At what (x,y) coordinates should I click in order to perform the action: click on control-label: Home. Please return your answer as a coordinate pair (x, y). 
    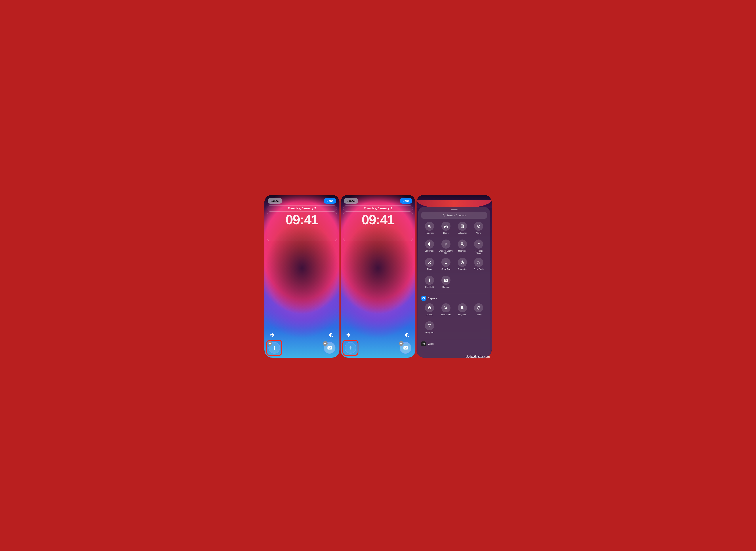
    Looking at the image, I should click on (446, 234).